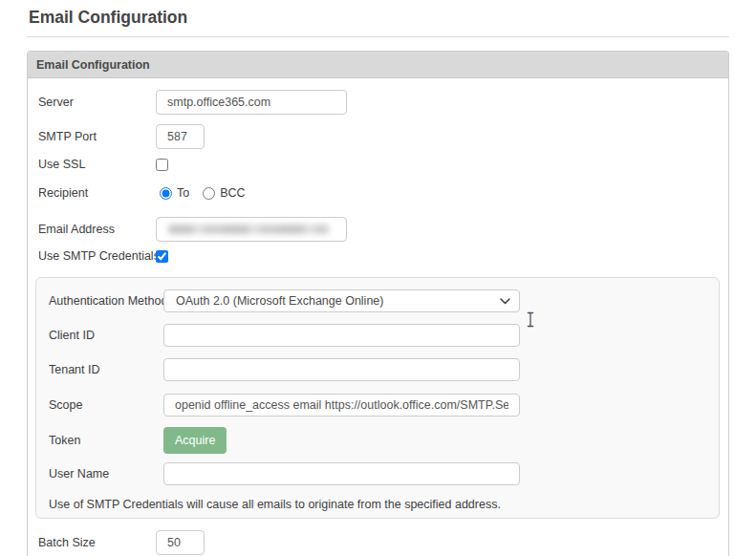 Image resolution: width=756 pixels, height=556 pixels. What do you see at coordinates (106, 335) in the screenshot?
I see `client-id-label: Client ID` at bounding box center [106, 335].